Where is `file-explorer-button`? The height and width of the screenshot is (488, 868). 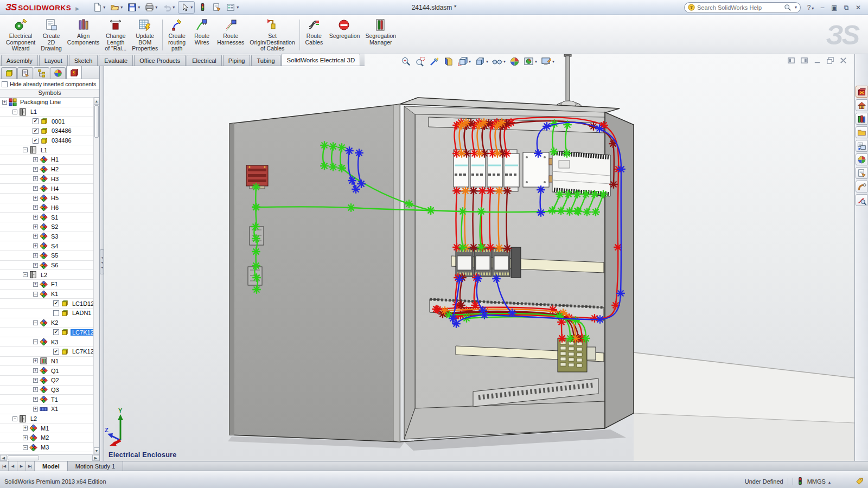
file-explorer-button is located at coordinates (861, 132).